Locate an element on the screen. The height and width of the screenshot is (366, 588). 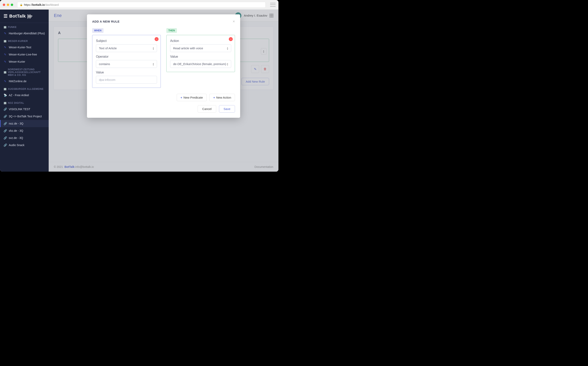
cancel-button: Cancel is located at coordinates (207, 109).